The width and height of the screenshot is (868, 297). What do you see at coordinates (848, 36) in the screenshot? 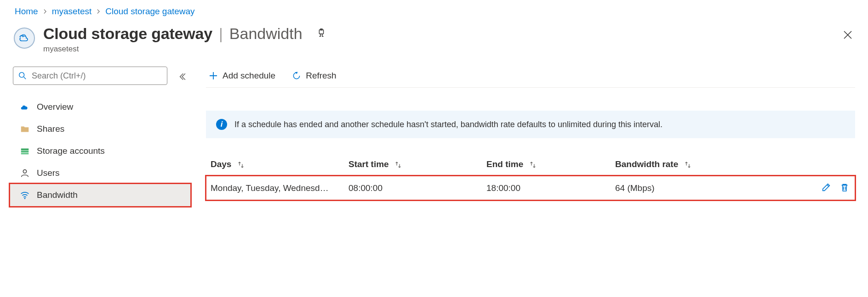
I see `close-button` at bounding box center [848, 36].